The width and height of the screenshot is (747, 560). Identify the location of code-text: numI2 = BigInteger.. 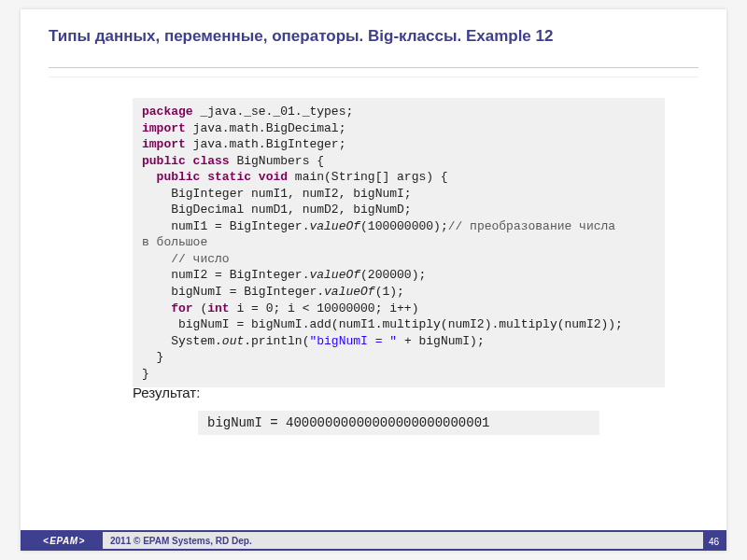
(226, 274).